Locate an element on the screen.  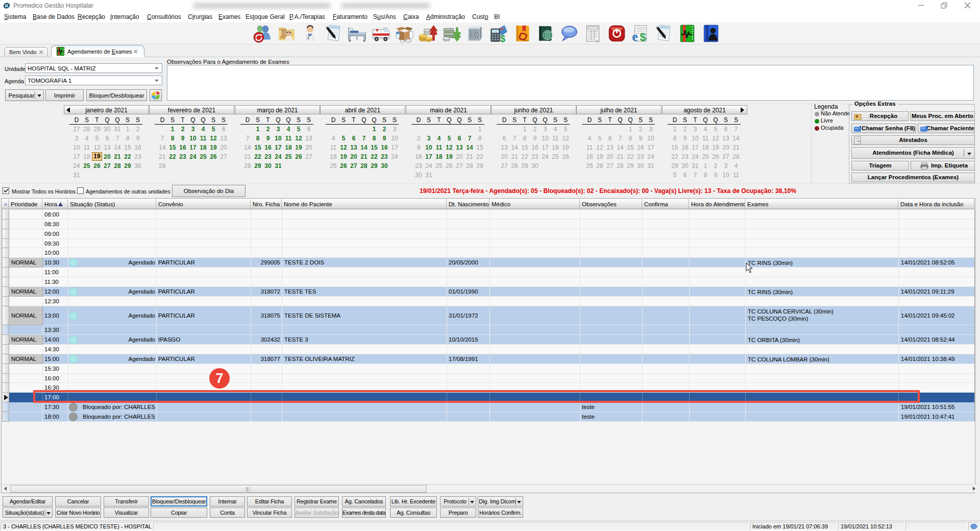
svg-text: e is located at coordinates (635, 36).